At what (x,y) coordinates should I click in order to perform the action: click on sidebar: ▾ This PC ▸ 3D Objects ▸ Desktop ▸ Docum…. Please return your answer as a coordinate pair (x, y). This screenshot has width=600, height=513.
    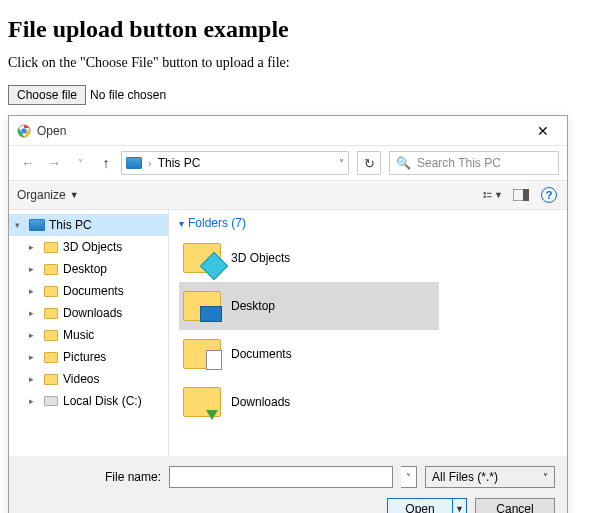
    Looking at the image, I should click on (89, 333).